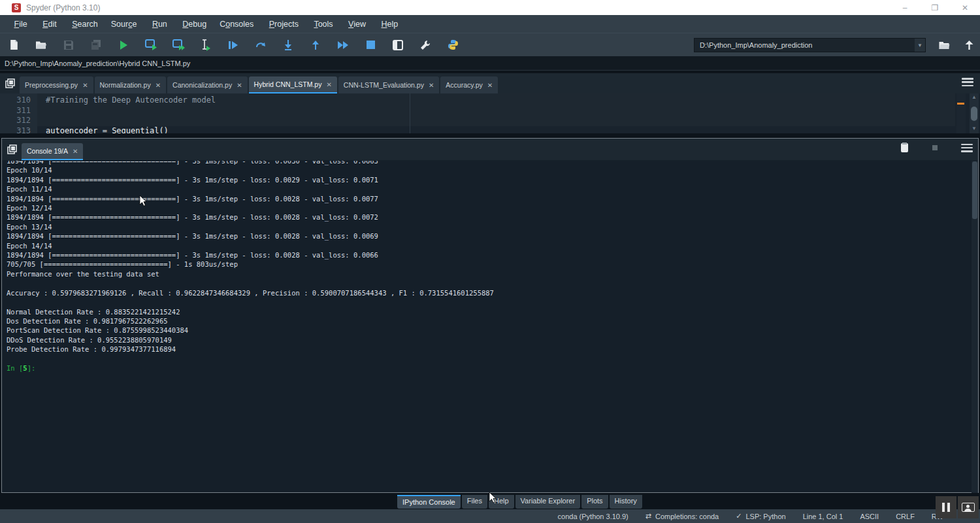 The image size is (980, 523). Describe the element at coordinates (935, 148) in the screenshot. I see `interrupt-kernel-icon` at that location.